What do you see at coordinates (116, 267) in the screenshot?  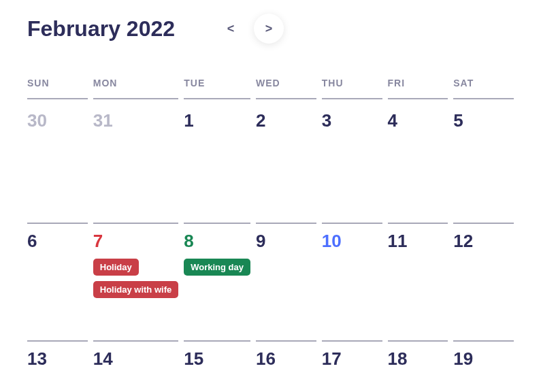 I see `event-badge: Holiday` at bounding box center [116, 267].